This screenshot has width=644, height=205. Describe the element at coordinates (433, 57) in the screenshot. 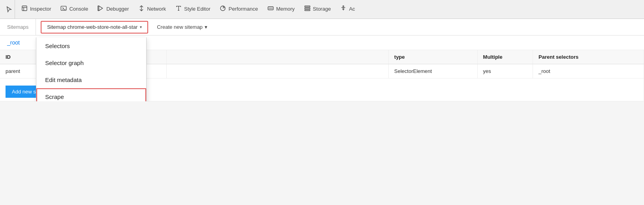

I see `col-header-type: type` at that location.